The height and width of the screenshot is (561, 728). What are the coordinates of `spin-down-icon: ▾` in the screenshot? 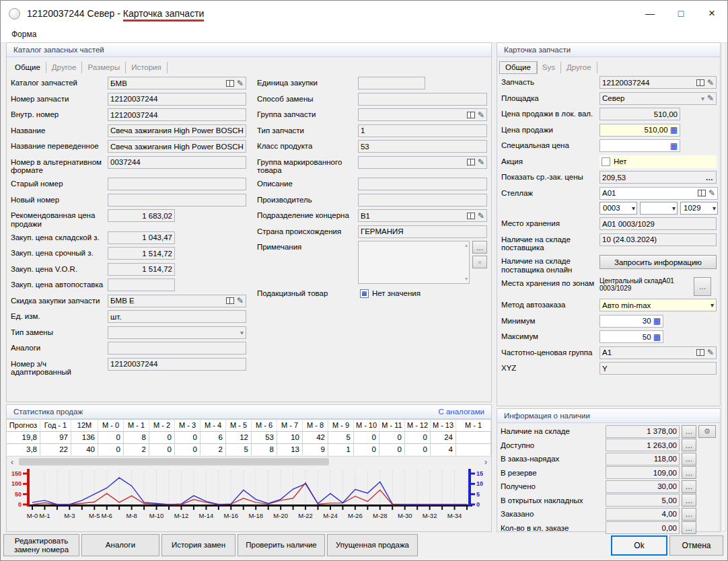 It's located at (466, 279).